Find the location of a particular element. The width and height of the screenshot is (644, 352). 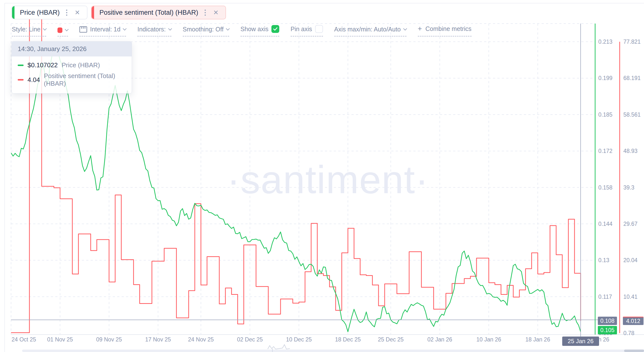

axis-tick-label: 0.199 is located at coordinates (606, 78).